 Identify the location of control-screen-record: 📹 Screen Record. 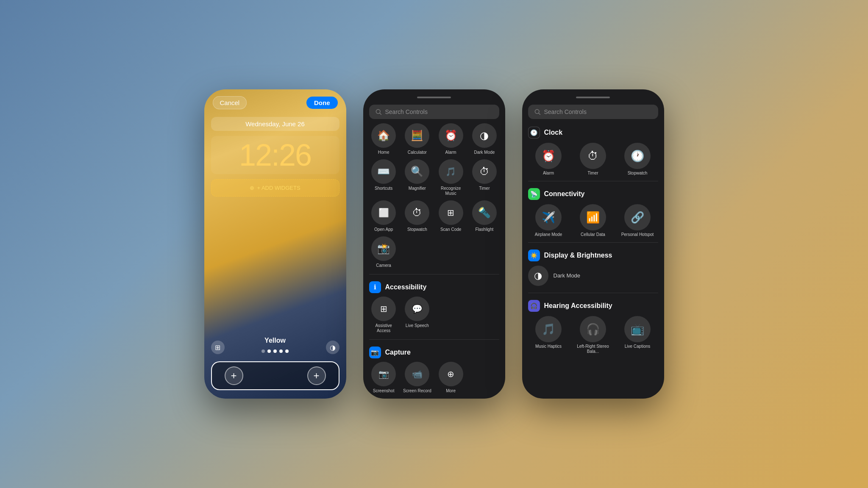
(417, 378).